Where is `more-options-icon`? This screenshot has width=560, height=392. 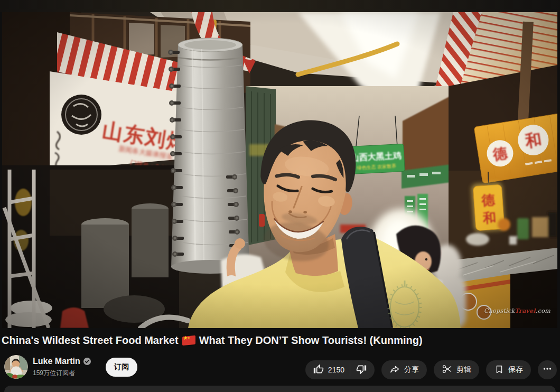 more-options-icon is located at coordinates (547, 370).